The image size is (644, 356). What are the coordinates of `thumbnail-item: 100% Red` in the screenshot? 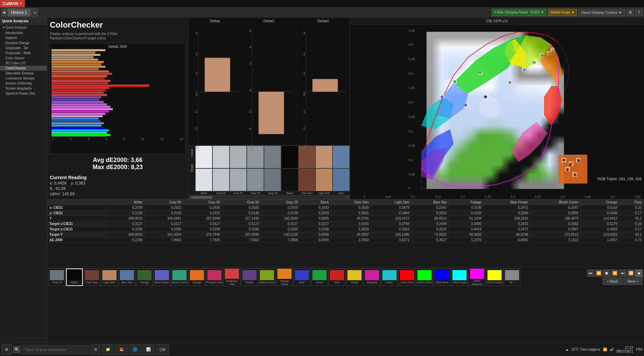 It's located at (407, 277).